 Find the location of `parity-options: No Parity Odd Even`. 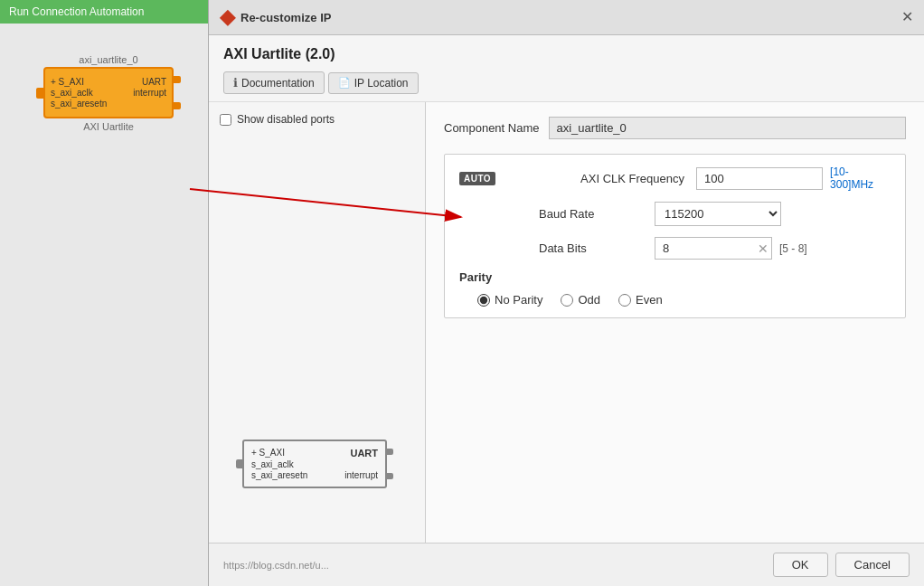

parity-options: No Parity Odd Even is located at coordinates (674, 300).